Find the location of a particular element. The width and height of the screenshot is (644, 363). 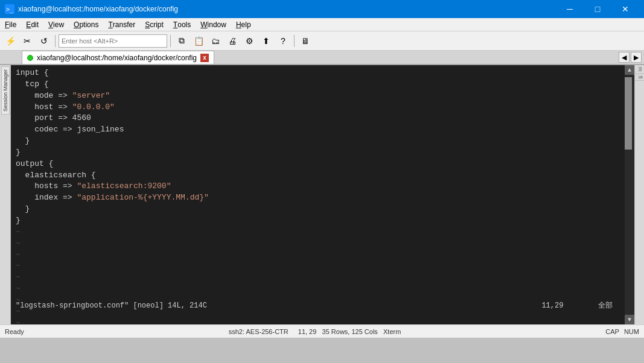

title-bar-left: >_ xiaofang@localhost:/home/xiaofang/doc… is located at coordinates (92, 9).